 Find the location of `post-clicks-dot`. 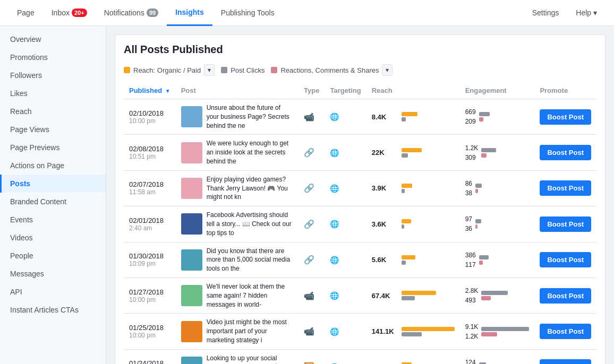

post-clicks-dot is located at coordinates (224, 70).